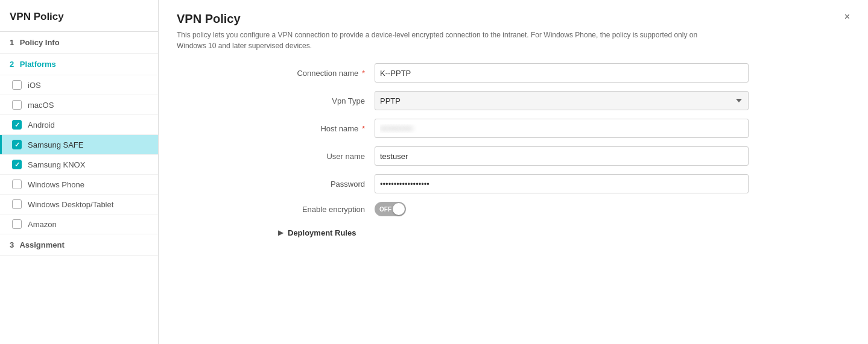 This screenshot has height=344, width=868. I want to click on toggle-thumb, so click(399, 209).